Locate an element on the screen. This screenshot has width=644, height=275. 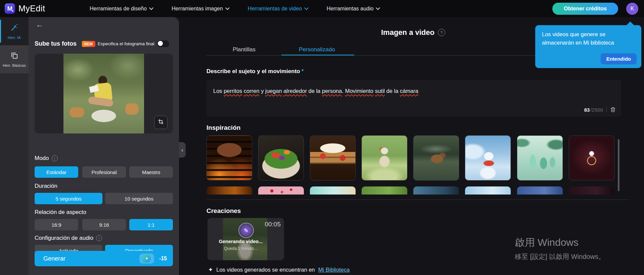
rail-item-ai-tools: Herr. IA is located at coordinates (14, 31).